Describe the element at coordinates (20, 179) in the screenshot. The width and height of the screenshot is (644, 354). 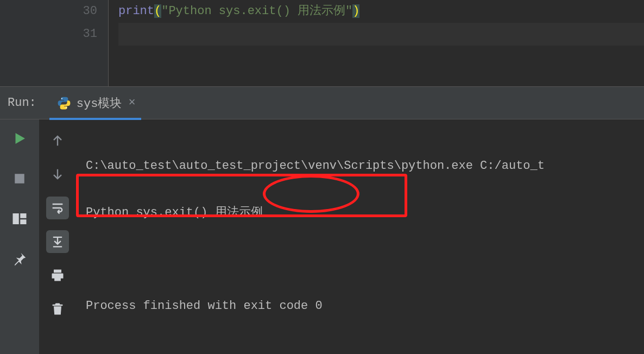
I see `stop-button` at that location.